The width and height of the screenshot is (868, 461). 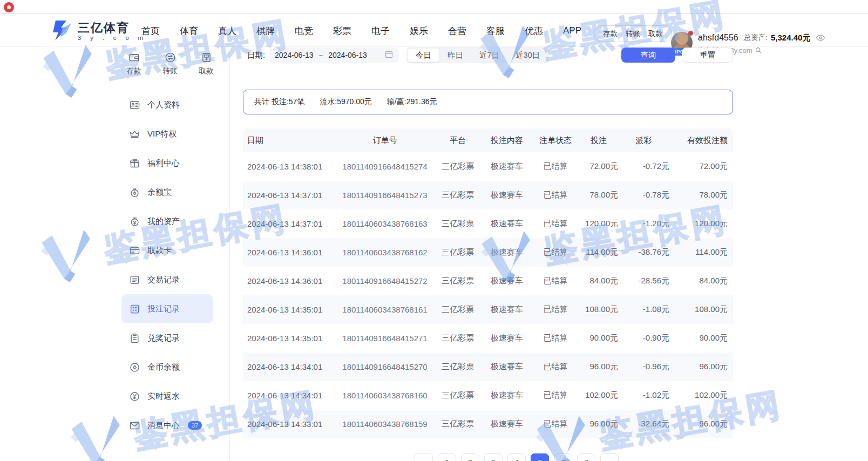 I want to click on range-button-0: 今日, so click(x=423, y=55).